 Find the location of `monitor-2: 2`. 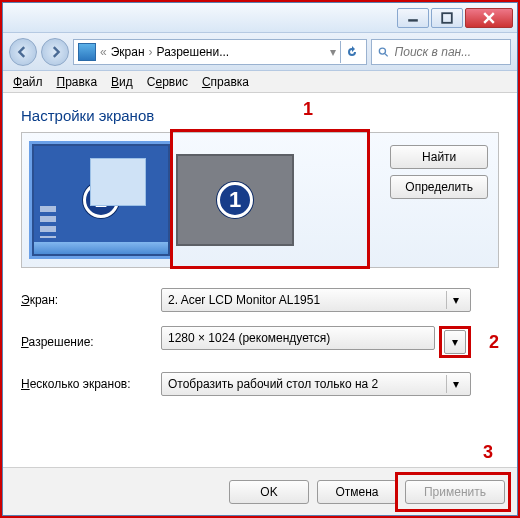

monitor-2: 2 is located at coordinates (101, 200).